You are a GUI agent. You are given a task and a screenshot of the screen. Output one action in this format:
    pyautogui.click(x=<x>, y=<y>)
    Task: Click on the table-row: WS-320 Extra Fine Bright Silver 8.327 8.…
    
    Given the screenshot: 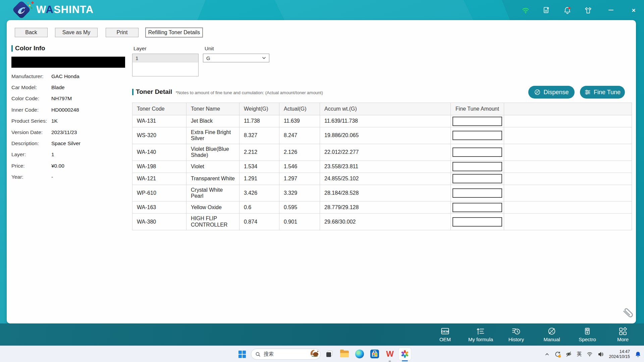 What is the action you would take?
    pyautogui.click(x=382, y=136)
    